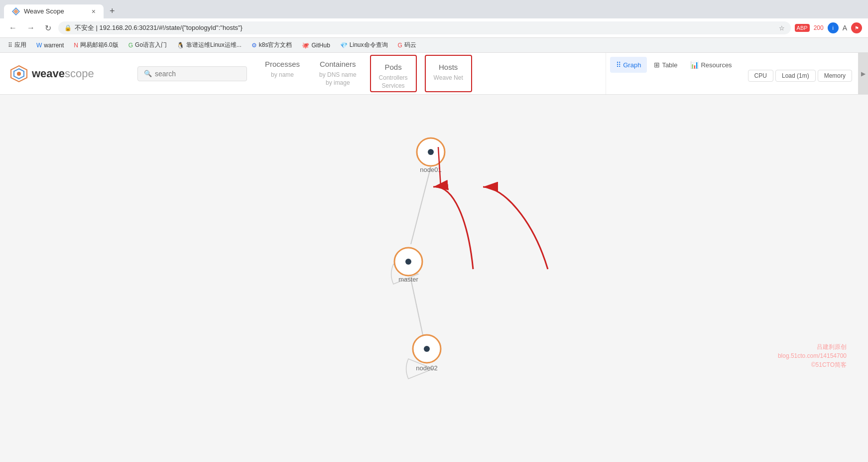  I want to click on bookmark-apps-label: 应用, so click(20, 45).